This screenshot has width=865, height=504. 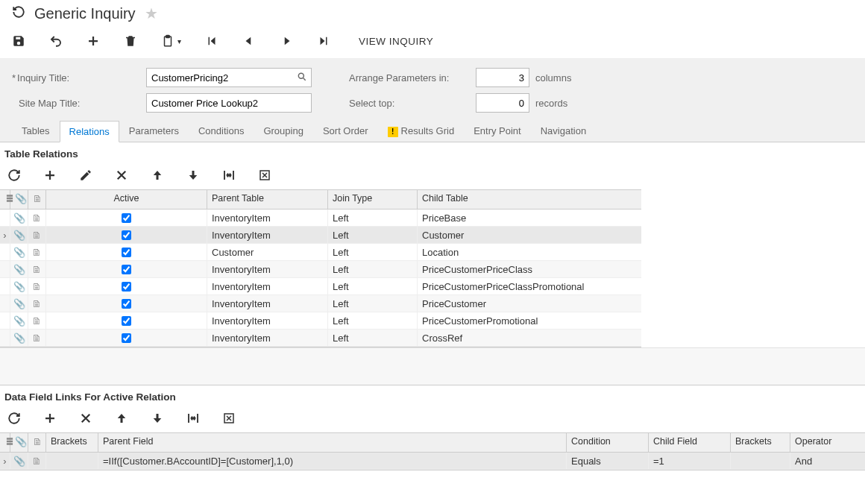 I want to click on first-record-button, so click(x=212, y=41).